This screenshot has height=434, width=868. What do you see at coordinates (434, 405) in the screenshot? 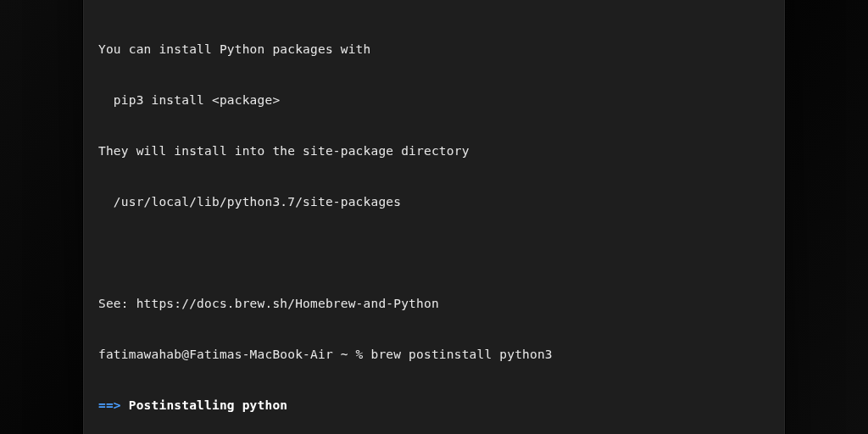
I see `output-line: ==> Postinstalling python` at bounding box center [434, 405].